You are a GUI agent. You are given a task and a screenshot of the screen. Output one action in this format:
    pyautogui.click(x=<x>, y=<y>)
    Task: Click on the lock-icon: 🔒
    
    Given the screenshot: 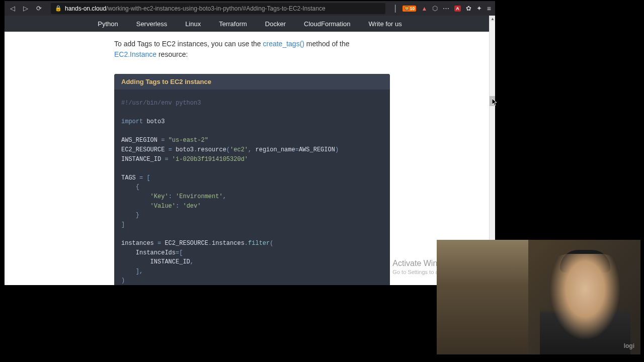 What is the action you would take?
    pyautogui.click(x=58, y=8)
    